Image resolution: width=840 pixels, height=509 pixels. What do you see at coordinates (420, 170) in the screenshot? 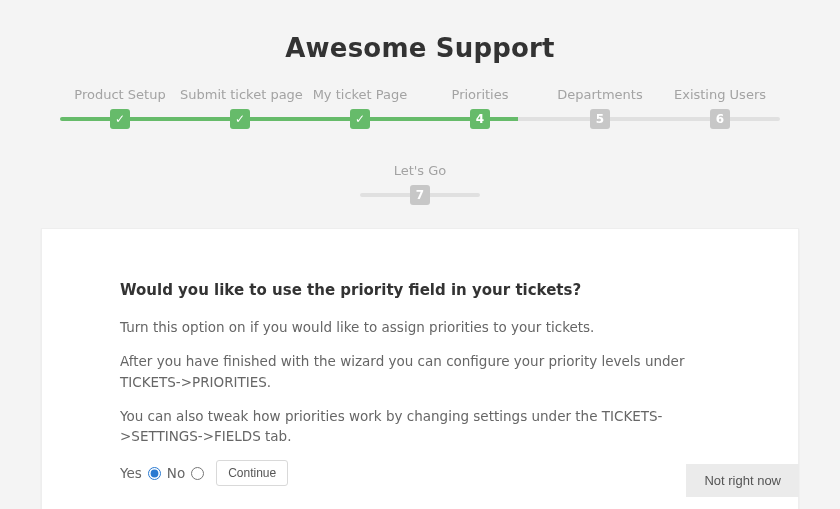
I see `step-label: Let's Go` at bounding box center [420, 170].